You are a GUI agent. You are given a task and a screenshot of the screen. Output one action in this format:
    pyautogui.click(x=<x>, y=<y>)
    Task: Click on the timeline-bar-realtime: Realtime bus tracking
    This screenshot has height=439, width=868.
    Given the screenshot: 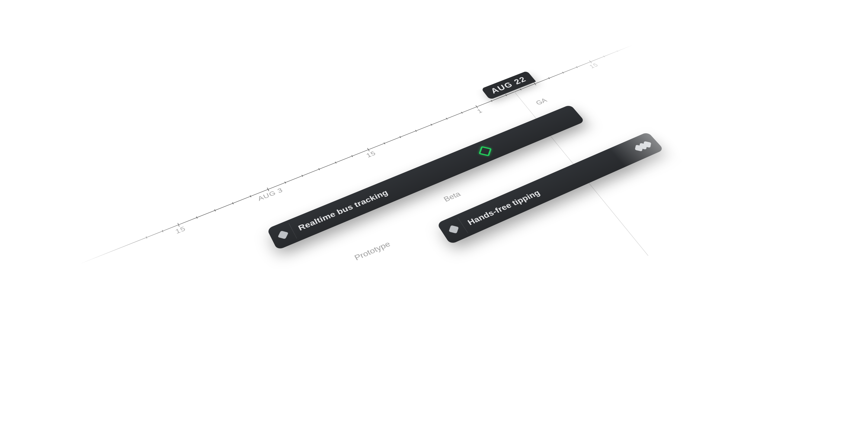 What is the action you would take?
    pyautogui.click(x=426, y=178)
    